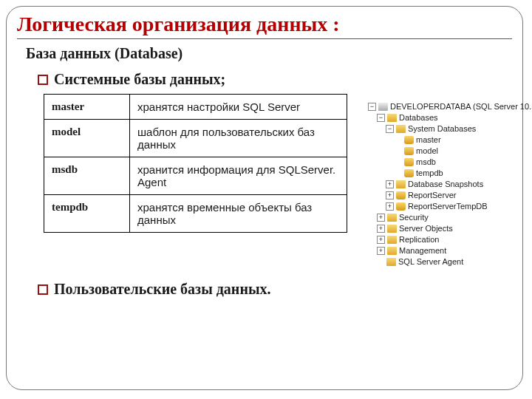 Image resolution: width=532 pixels, height=399 pixels. Describe the element at coordinates (87, 107) in the screenshot. I see `db-name: master` at that location.